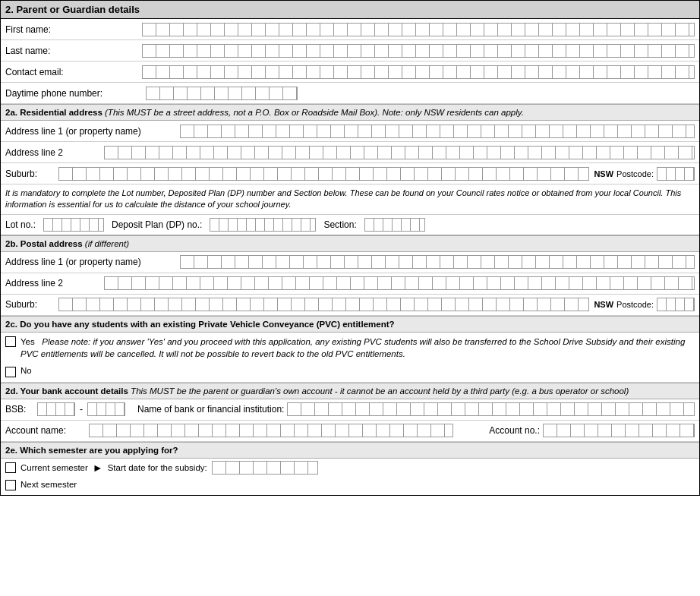 The height and width of the screenshot is (596, 700). What do you see at coordinates (350, 373) in the screenshot?
I see `pvc-no-row: No` at bounding box center [350, 373].